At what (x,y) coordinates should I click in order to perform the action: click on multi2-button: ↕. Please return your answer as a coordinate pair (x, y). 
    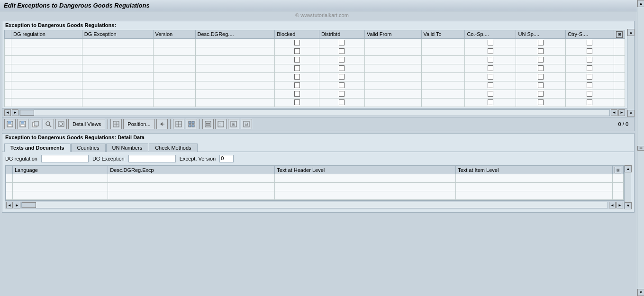
    Looking at the image, I should click on (221, 124).